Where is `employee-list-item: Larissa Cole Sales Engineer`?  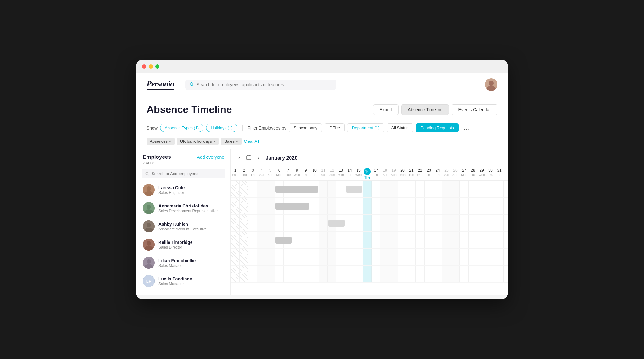
employee-list-item: Larissa Cole Sales Engineer is located at coordinates (184, 190).